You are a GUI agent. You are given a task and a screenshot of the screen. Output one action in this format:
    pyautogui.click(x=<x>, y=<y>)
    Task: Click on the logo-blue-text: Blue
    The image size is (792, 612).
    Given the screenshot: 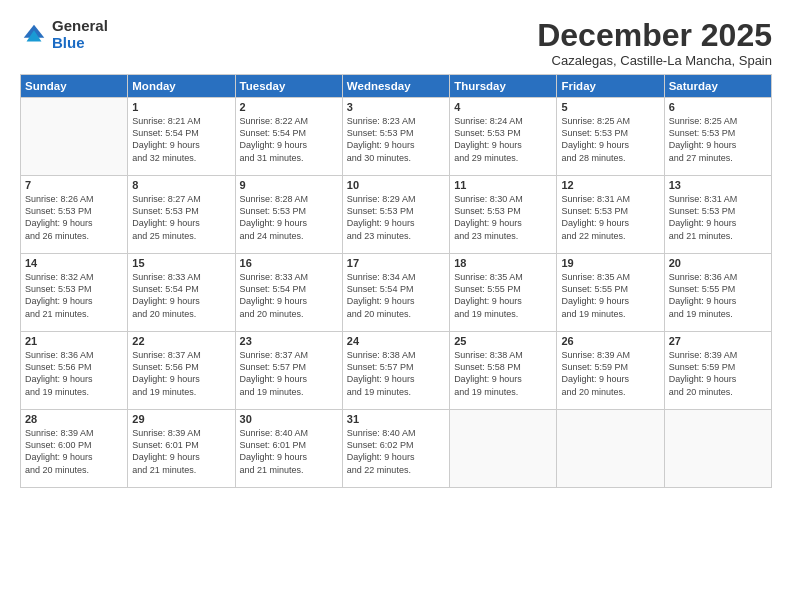 What is the action you would take?
    pyautogui.click(x=80, y=44)
    